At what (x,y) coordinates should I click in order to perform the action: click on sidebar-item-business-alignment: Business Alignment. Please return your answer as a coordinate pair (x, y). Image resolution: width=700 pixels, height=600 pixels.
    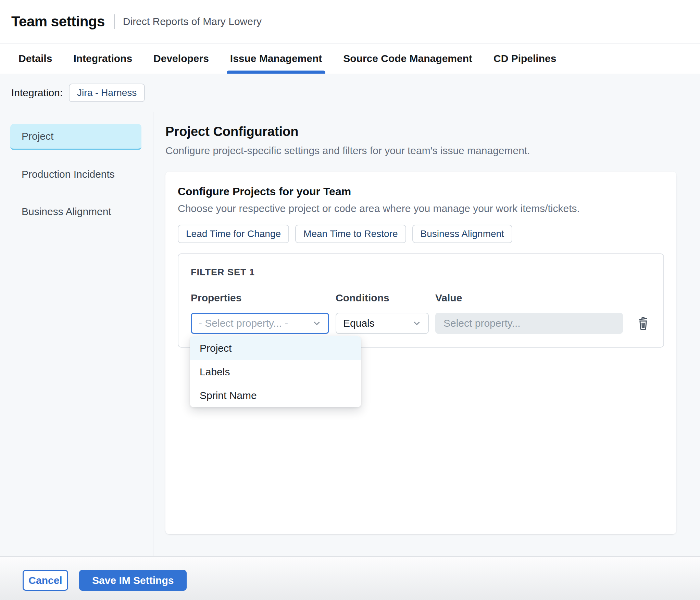
    Looking at the image, I should click on (76, 212).